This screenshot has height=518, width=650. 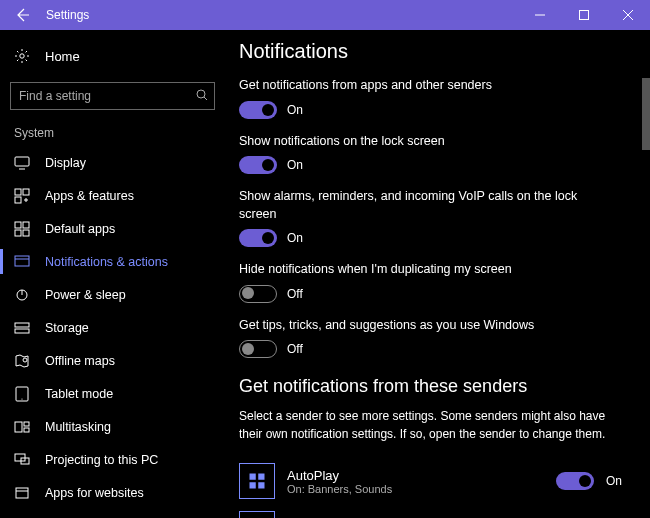 I want to click on tablet-icon, so click(x=22, y=394).